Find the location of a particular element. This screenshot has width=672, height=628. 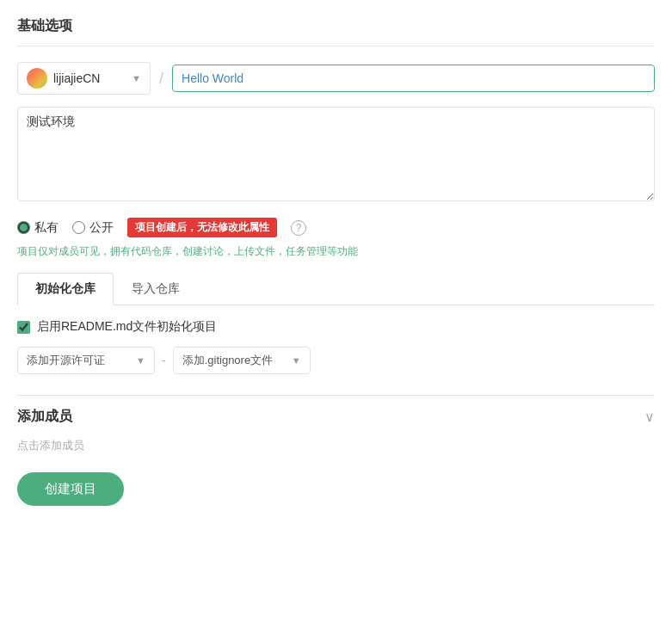

chevron-right-icon: ∨ is located at coordinates (650, 416).